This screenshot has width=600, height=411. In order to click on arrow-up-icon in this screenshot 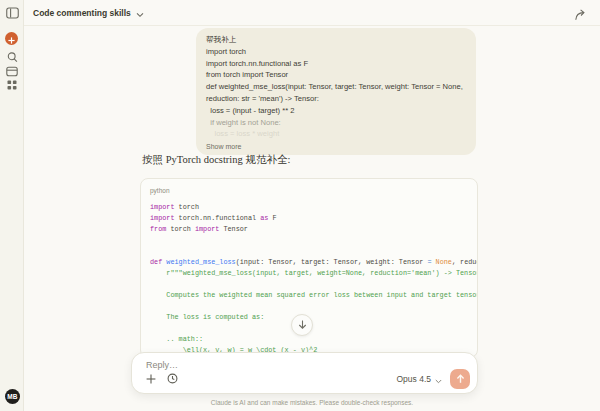, I will do `click(460, 380)`.